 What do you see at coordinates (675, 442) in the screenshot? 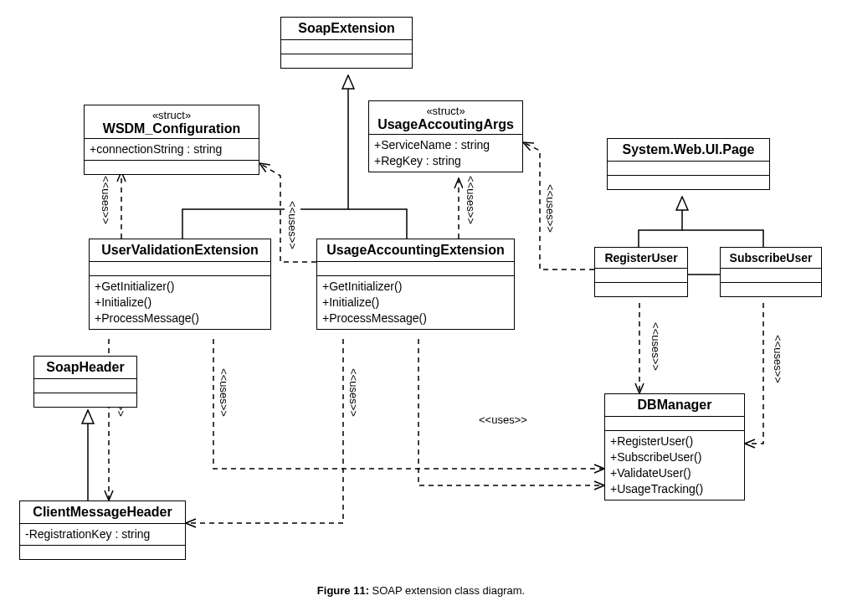
I see `op: +RegisterUser()` at bounding box center [675, 442].